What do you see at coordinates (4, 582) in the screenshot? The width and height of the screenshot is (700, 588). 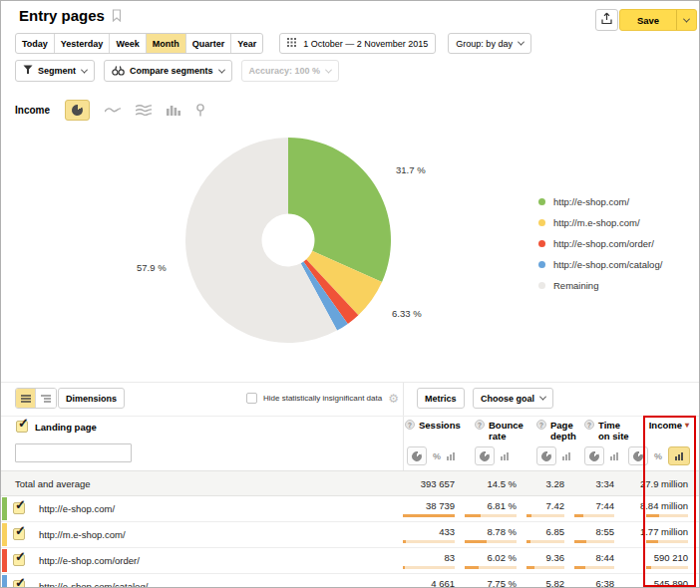 I see `row-color-strip` at bounding box center [4, 582].